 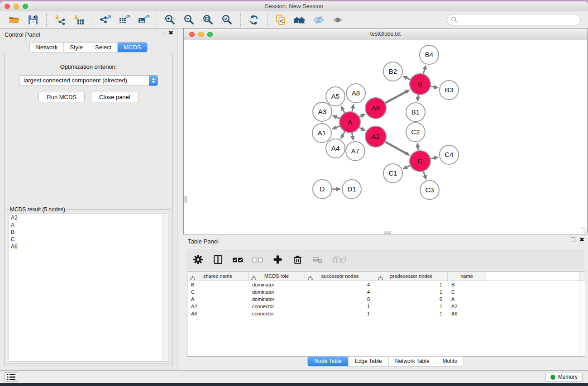 I want to click on table-panel-title: Table Panel, so click(x=203, y=242).